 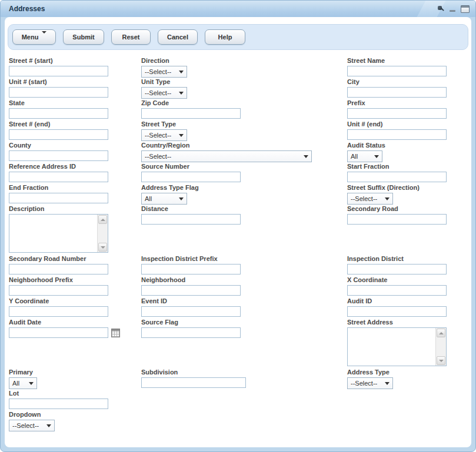 What do you see at coordinates (191, 113) in the screenshot?
I see `zip-code-input` at bounding box center [191, 113].